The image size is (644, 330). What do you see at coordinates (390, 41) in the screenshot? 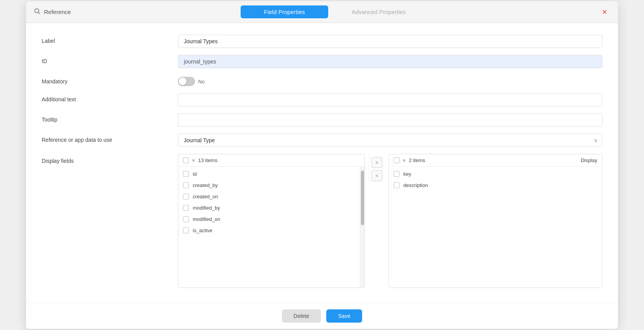
I see `label-field-control` at bounding box center [390, 41].